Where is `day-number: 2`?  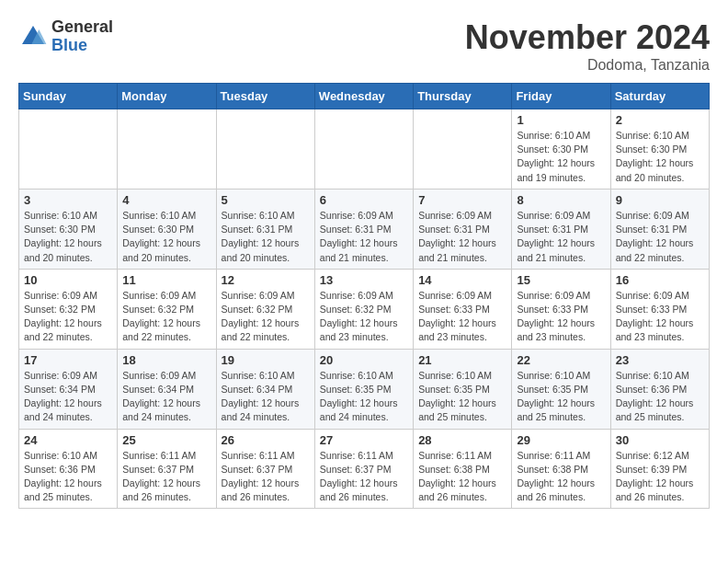
day-number: 2 is located at coordinates (660, 120).